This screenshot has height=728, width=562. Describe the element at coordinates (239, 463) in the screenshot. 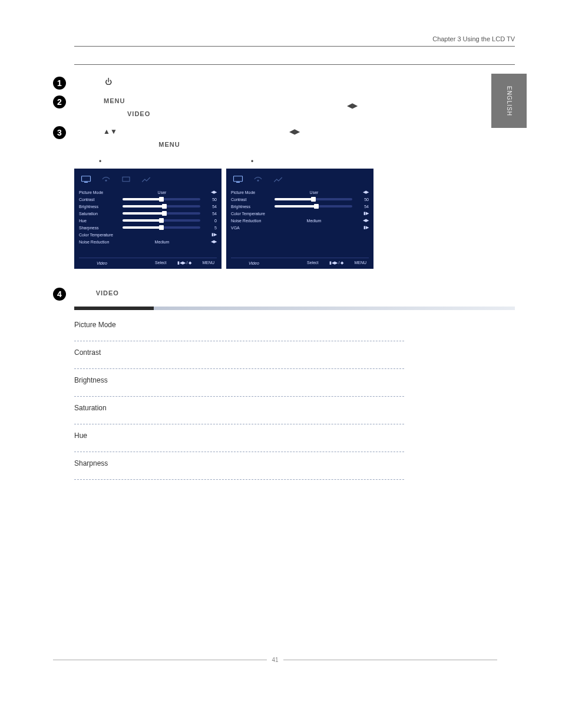

I see `spec-key: Sharpness` at that location.